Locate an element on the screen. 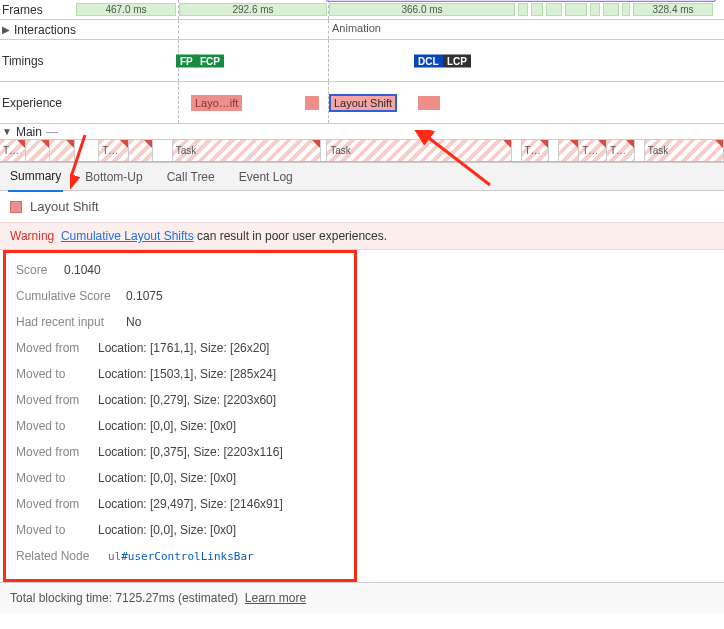 The image size is (724, 629). experience-block: Layo…ift is located at coordinates (216, 103).